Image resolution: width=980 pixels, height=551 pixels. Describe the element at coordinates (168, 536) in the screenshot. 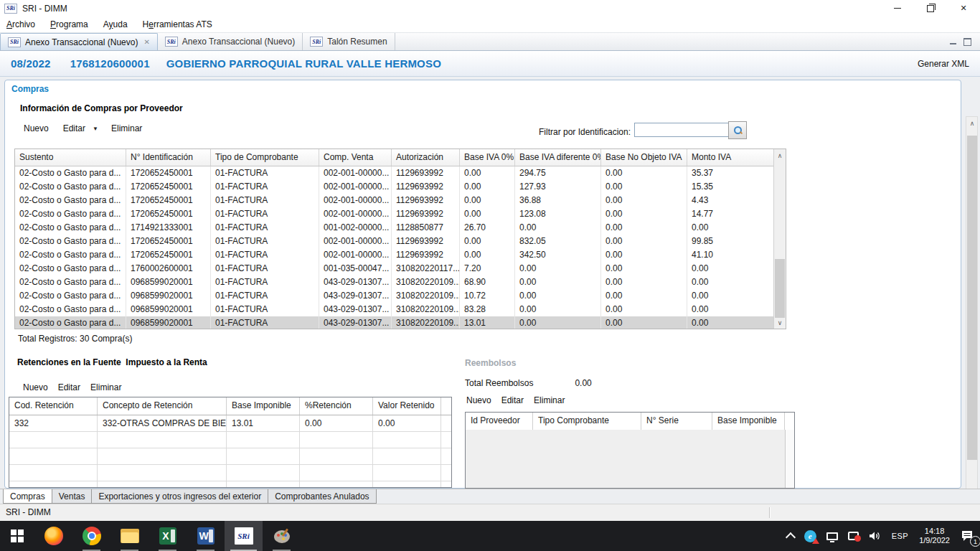

I see `taskbar-excel: X` at that location.